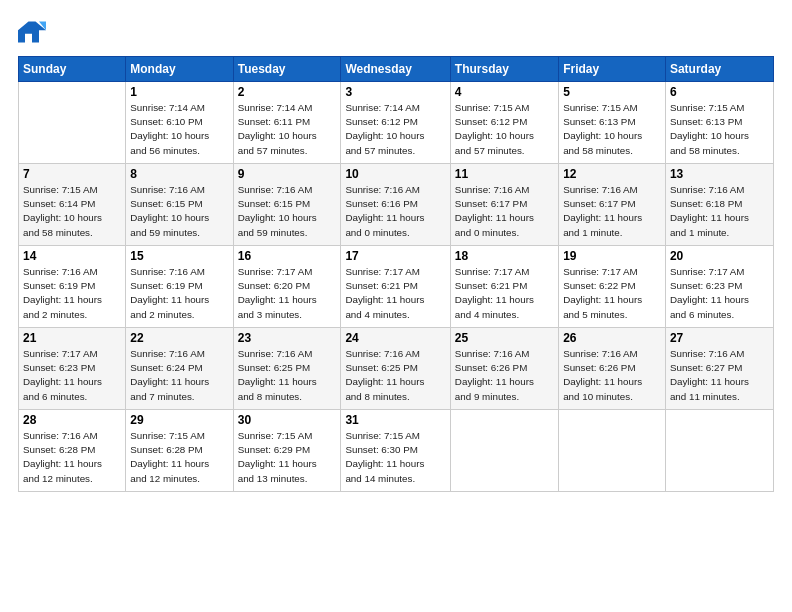 Image resolution: width=792 pixels, height=612 pixels. Describe the element at coordinates (720, 92) in the screenshot. I see `day-number: 6` at that location.